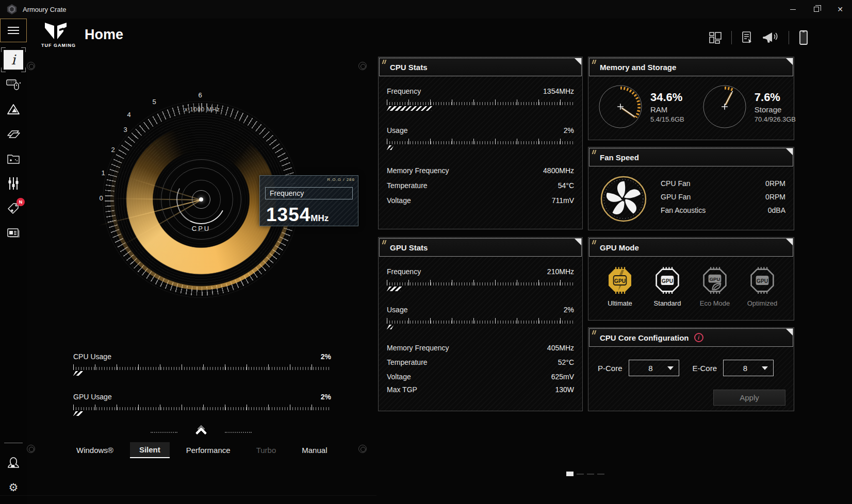  Describe the element at coordinates (777, 210) in the screenshot. I see `fan-value: 0dBA` at that location.